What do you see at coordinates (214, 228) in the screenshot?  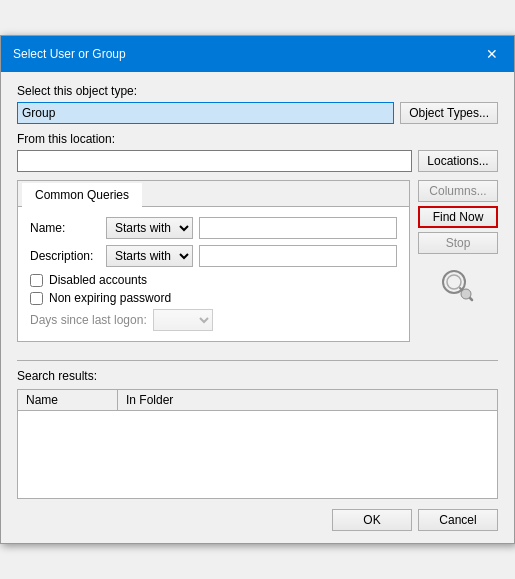 I see `name-query-row: Name: Starts with Is exactly` at bounding box center [214, 228].